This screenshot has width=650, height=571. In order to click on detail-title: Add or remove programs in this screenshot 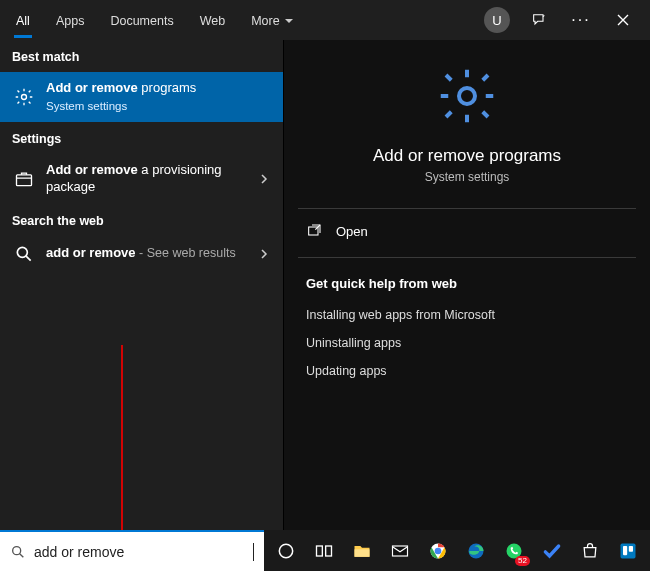, I will do `click(467, 156)`.